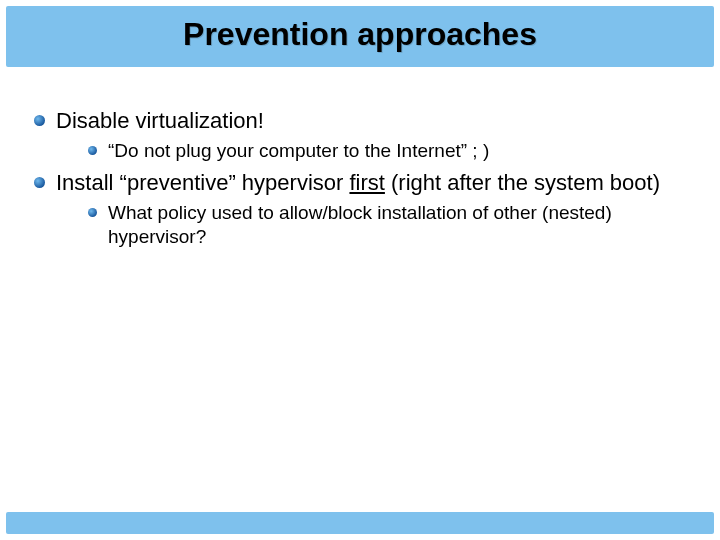  What do you see at coordinates (360, 36) in the screenshot?
I see `title-band: Prevention approaches` at bounding box center [360, 36].